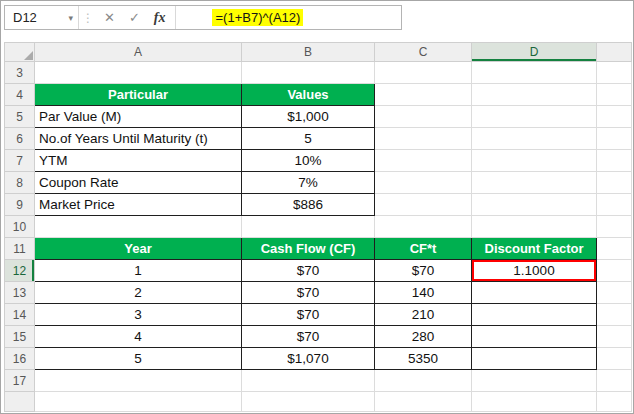 Image resolution: width=634 pixels, height=414 pixels. I want to click on row-header-5: 5, so click(20, 117).